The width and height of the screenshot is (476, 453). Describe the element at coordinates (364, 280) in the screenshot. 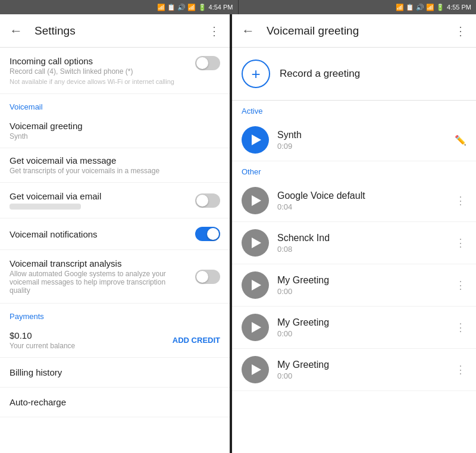

I see `greeting-name-2: My Greeting` at that location.